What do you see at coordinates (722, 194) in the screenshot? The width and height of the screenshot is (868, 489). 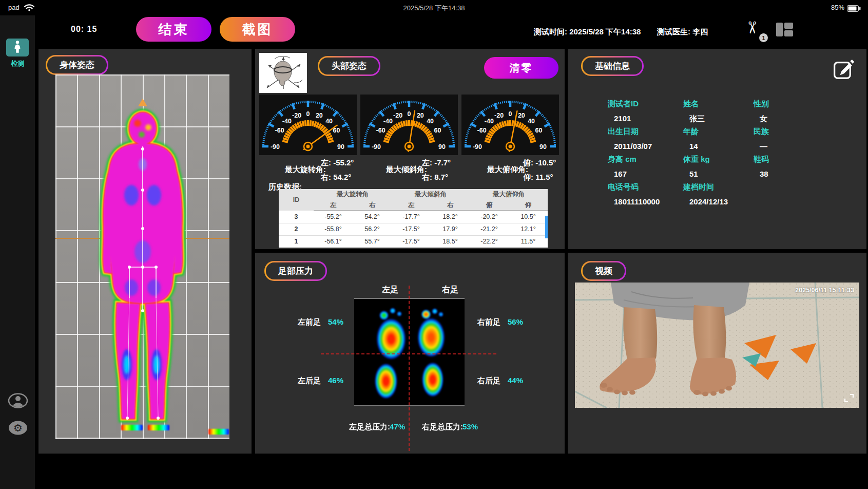 I see `field-record-date: 建档时间2024/12/13` at bounding box center [722, 194].